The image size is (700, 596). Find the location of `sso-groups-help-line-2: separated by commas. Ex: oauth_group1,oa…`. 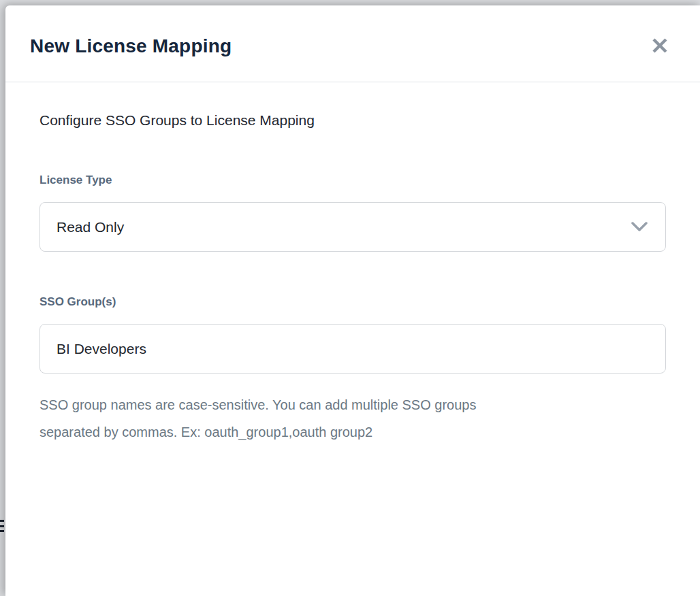

sso-groups-help-line-2: separated by commas. Ex: oauth_group1,oa… is located at coordinates (353, 432).